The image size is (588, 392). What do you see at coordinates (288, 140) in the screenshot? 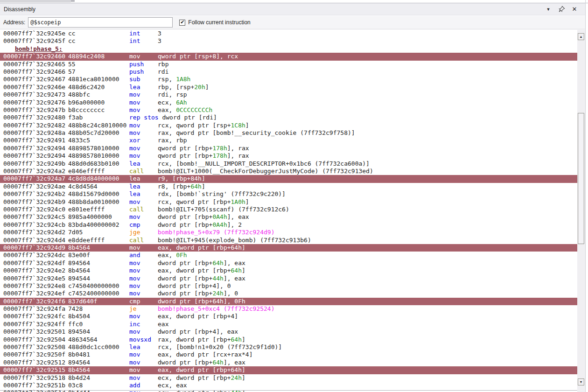
I see `disasm-row: 00007ff7`32c924914833c5xor rax, rbp` at bounding box center [288, 140].